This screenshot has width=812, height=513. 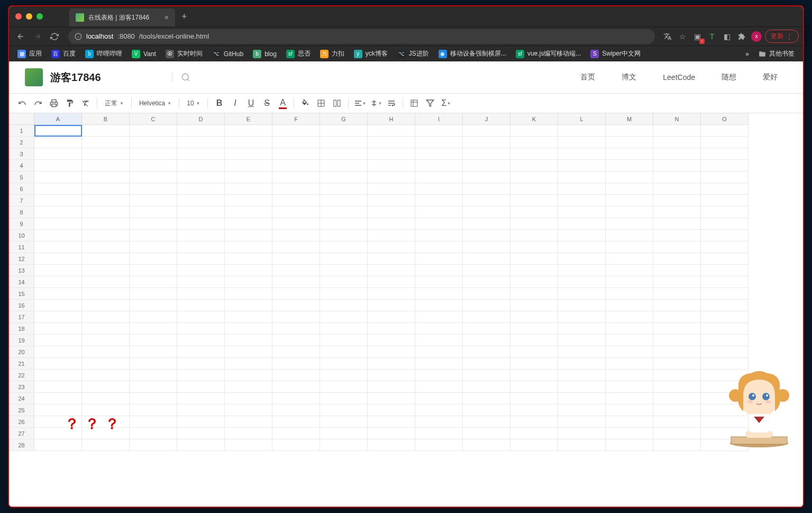 I want to click on row-header: 19, so click(x=22, y=340).